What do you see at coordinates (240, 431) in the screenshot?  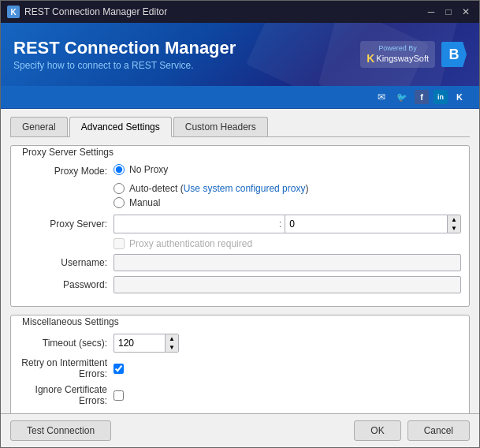 I see `footer: Test Connection OK Cancel` at bounding box center [240, 431].